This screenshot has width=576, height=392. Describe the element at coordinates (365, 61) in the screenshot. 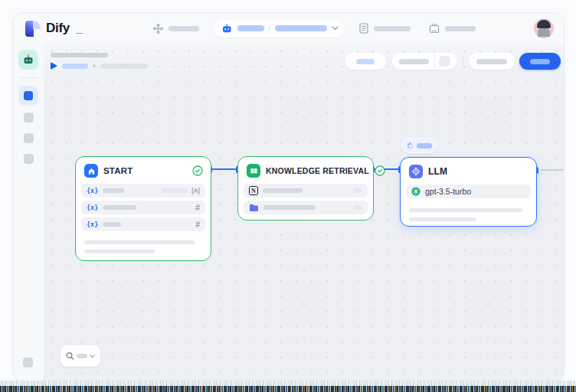

I see `features-button` at that location.